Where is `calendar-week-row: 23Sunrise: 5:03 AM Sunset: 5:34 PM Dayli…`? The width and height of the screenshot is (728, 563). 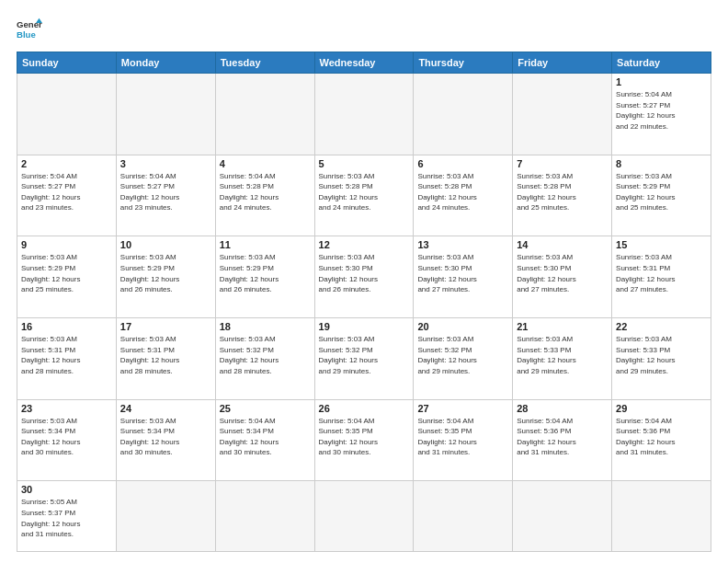
calendar-week-row: 23Sunrise: 5:03 AM Sunset: 5:34 PM Dayli… is located at coordinates (364, 440).